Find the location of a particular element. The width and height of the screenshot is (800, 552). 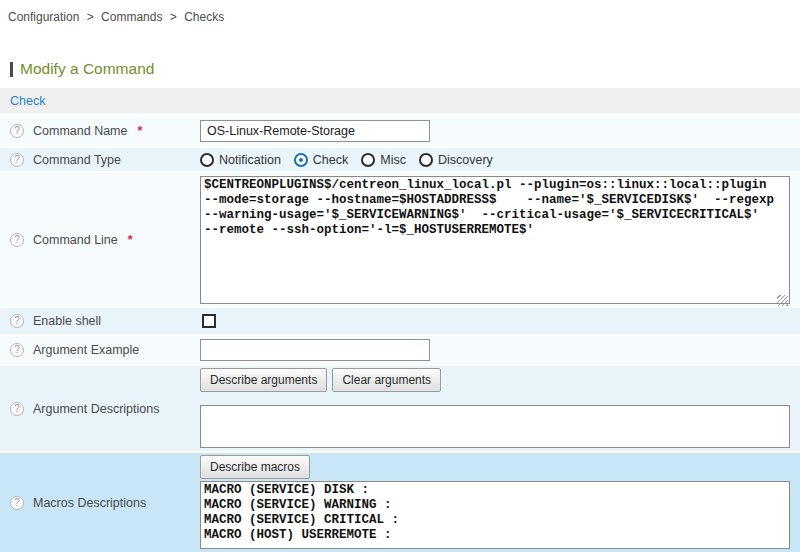

enable-shell-label: Enable shell is located at coordinates (67, 321).